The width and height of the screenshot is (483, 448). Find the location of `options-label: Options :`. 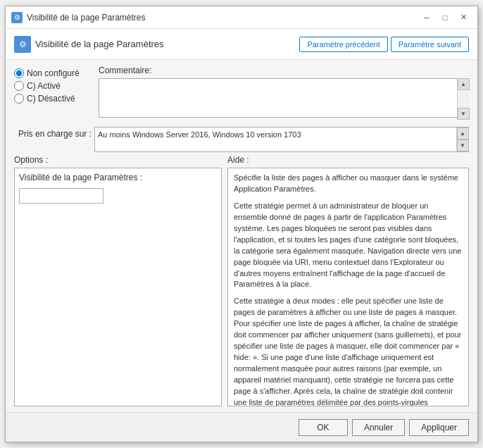

options-label: Options : is located at coordinates (118, 160).